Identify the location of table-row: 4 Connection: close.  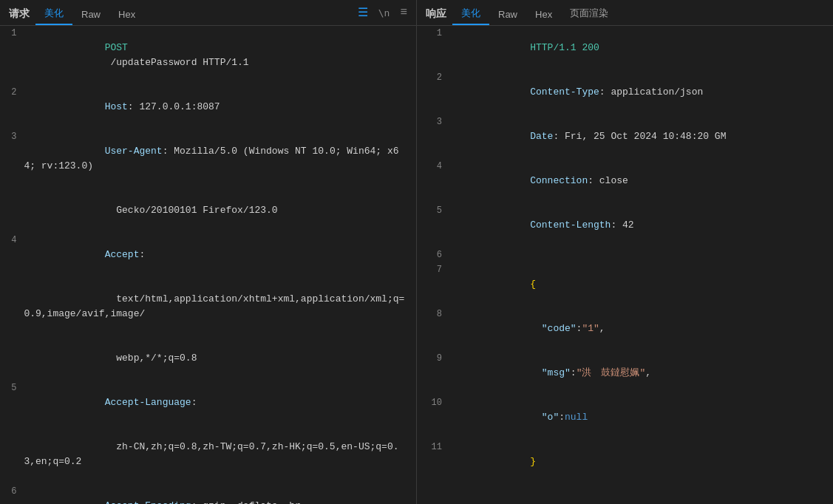
(625, 181).